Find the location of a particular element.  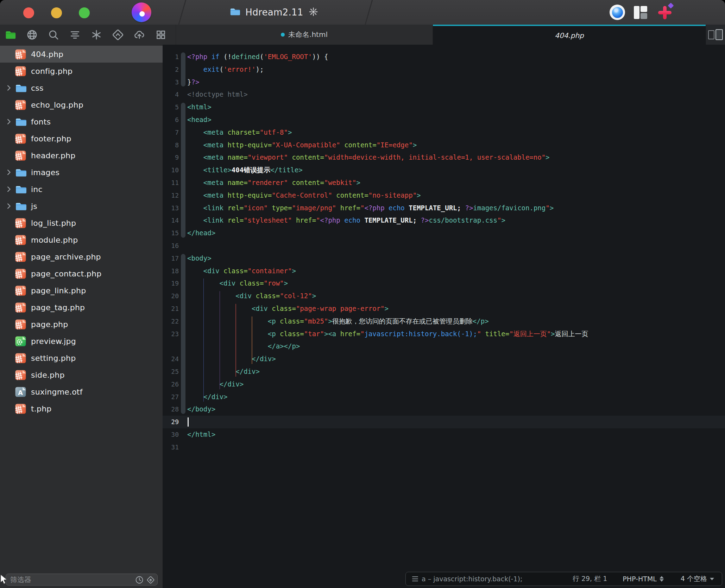

folder-item-fonts: fonts is located at coordinates (81, 122).